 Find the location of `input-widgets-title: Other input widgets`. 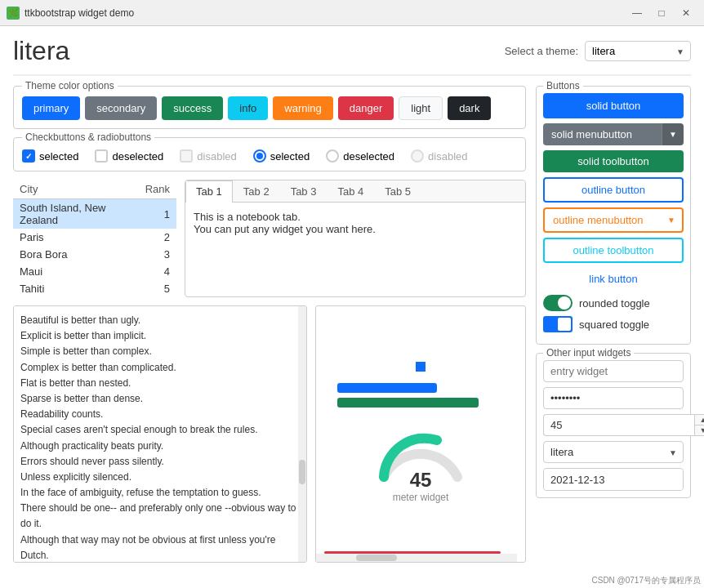

input-widgets-title: Other input widgets is located at coordinates (588, 353).